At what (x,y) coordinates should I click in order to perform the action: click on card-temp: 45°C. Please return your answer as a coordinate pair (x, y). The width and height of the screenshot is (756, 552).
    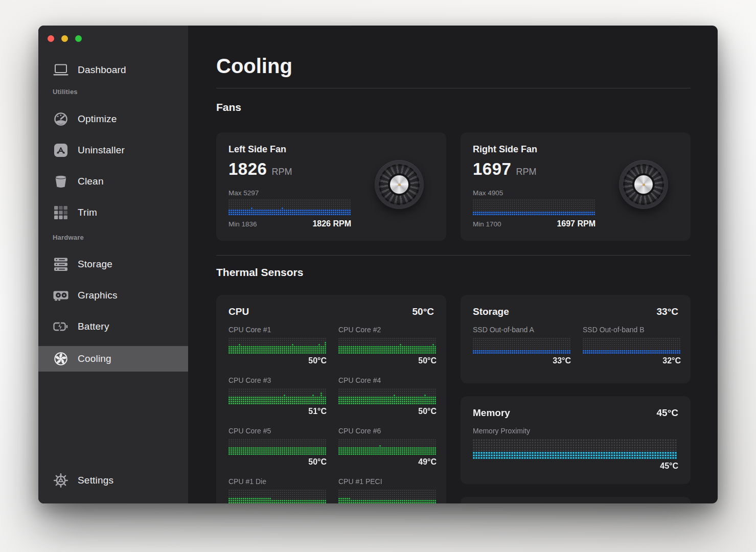
    Looking at the image, I should click on (668, 413).